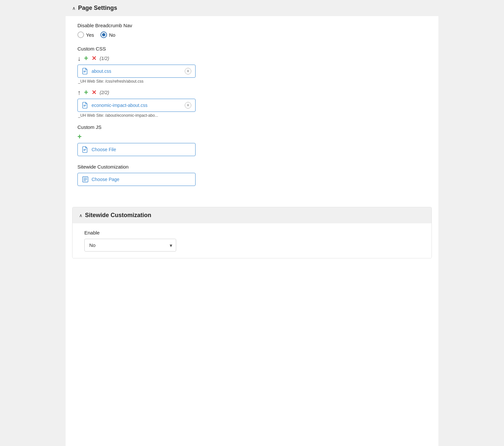 This screenshot has height=446, width=504. What do you see at coordinates (98, 8) in the screenshot?
I see `page-settings-title: Page Settings` at bounding box center [98, 8].